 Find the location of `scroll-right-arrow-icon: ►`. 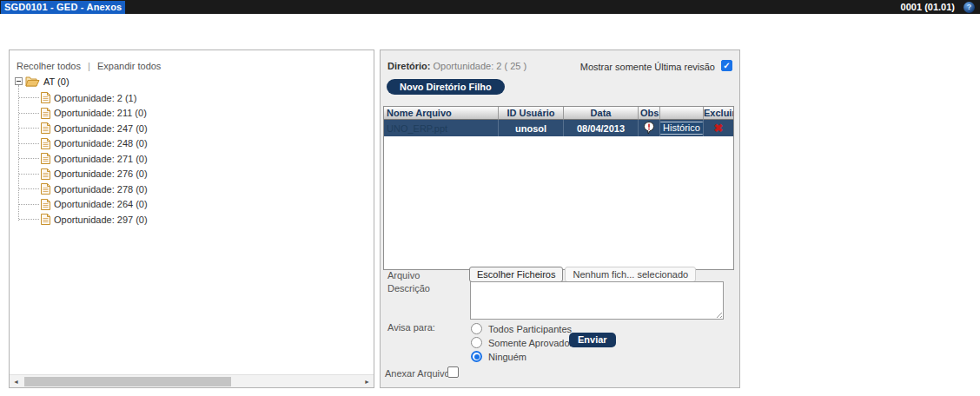

scroll-right-arrow-icon: ► is located at coordinates (367, 382).